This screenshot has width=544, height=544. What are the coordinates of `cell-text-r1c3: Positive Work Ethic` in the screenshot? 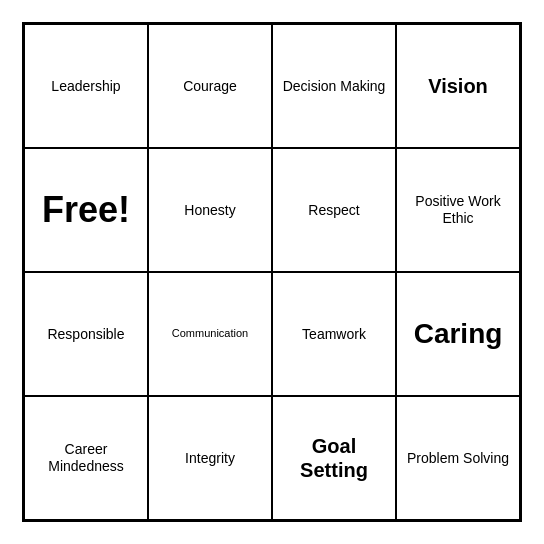 It's located at (458, 210).